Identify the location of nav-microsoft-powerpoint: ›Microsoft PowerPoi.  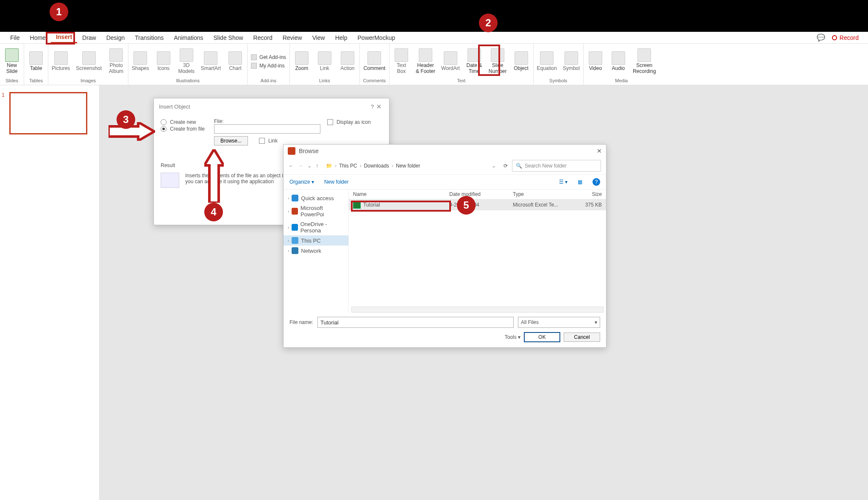
(316, 211).